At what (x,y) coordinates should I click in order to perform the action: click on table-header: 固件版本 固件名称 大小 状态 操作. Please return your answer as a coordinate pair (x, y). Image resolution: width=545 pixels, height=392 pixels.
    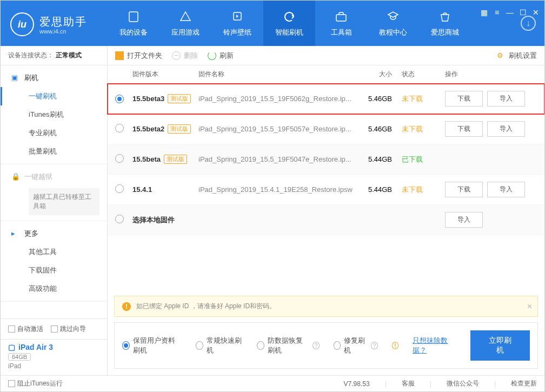
    Looking at the image, I should click on (326, 75).